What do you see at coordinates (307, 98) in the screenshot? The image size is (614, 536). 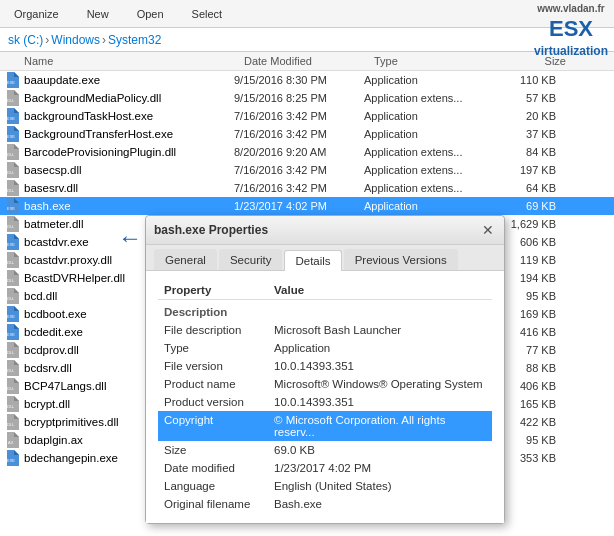 I see `file-row: DLL BackgroundMediaPolicy.dll9/15/2016 8…` at bounding box center [307, 98].